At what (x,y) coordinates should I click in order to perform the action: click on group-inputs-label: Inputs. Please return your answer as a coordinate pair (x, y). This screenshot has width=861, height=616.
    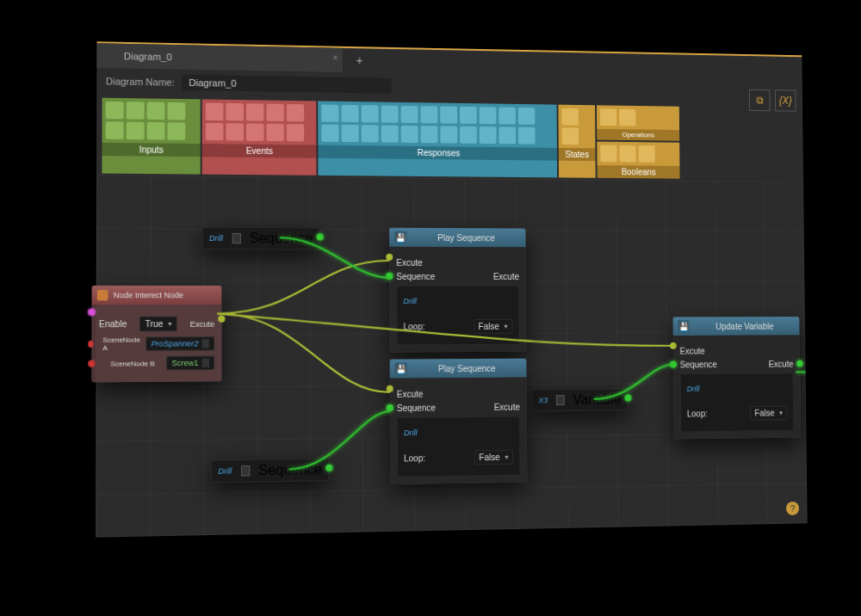
    Looking at the image, I should click on (151, 150).